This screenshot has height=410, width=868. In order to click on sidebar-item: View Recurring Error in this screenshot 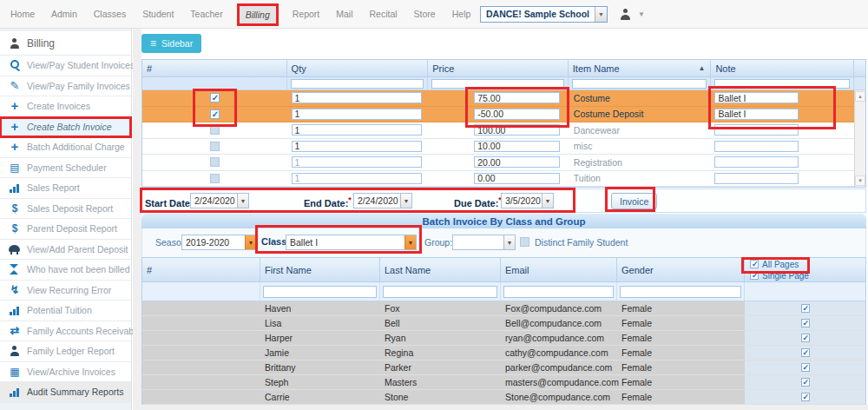, I will do `click(66, 291)`.